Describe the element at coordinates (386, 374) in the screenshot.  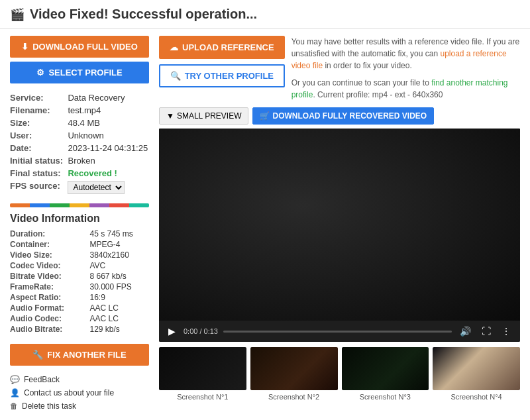
I see `screenshot-3: Screenshot N°3` at that location.